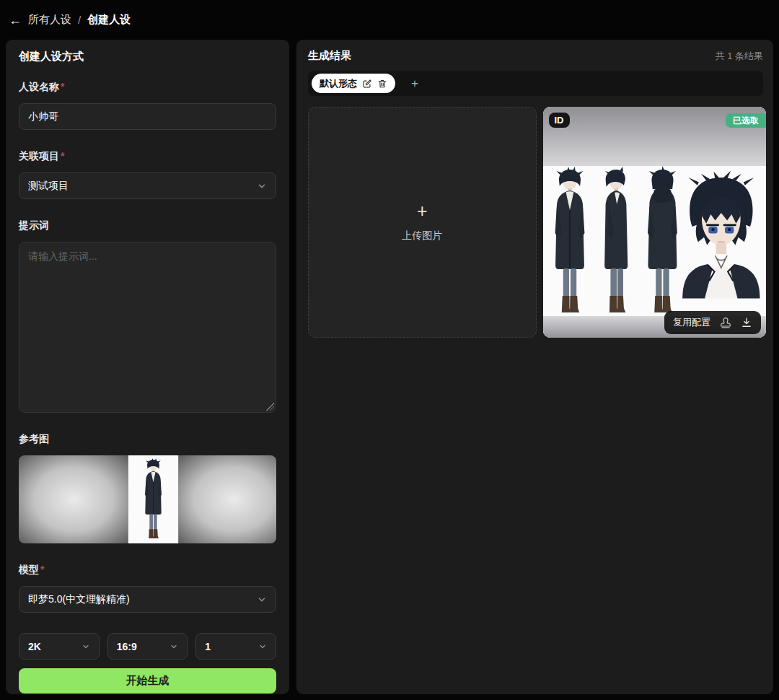  Describe the element at coordinates (147, 328) in the screenshot. I see `prompt-input-wrap` at that location.